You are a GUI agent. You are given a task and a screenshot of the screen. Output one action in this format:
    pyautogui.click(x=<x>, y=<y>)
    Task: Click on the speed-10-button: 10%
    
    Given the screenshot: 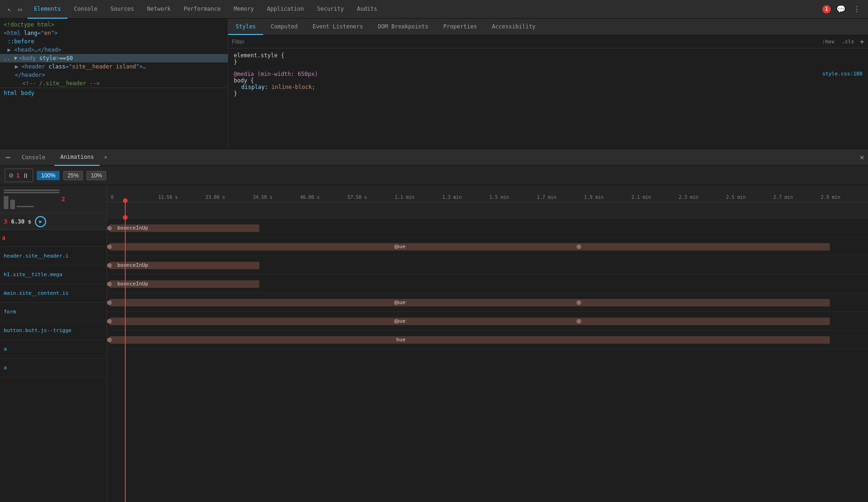 What is the action you would take?
    pyautogui.click(x=96, y=176)
    